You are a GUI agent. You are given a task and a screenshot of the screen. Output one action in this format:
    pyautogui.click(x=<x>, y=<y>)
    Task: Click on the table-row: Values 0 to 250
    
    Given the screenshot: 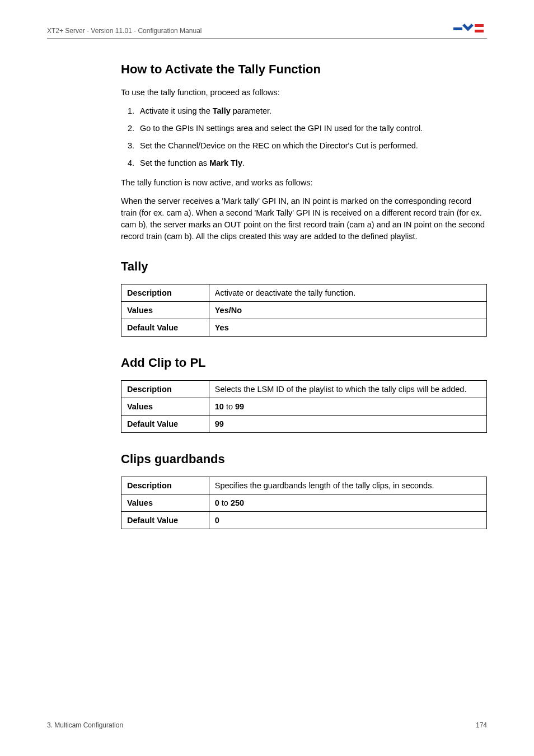 What is the action you would take?
    pyautogui.click(x=305, y=503)
    